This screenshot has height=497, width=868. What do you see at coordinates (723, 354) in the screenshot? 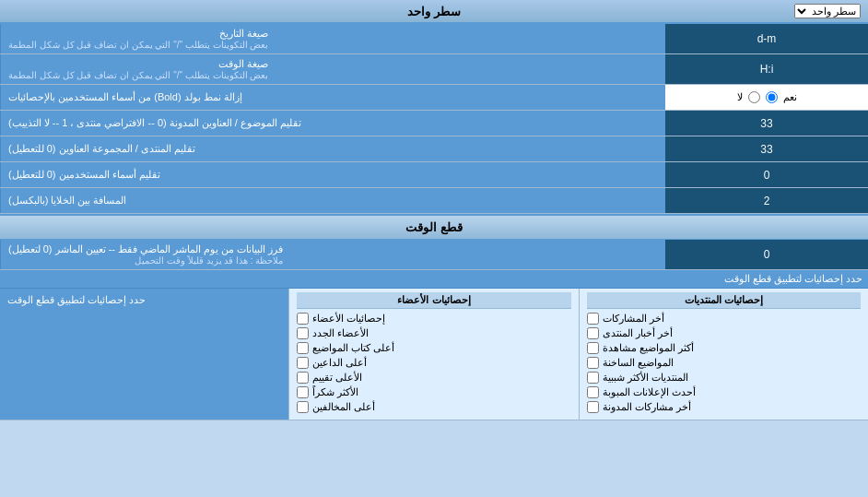
I see `col-forums: إحصائيات المنتديات أخر المشاركات أخر أخب…` at bounding box center [723, 354].